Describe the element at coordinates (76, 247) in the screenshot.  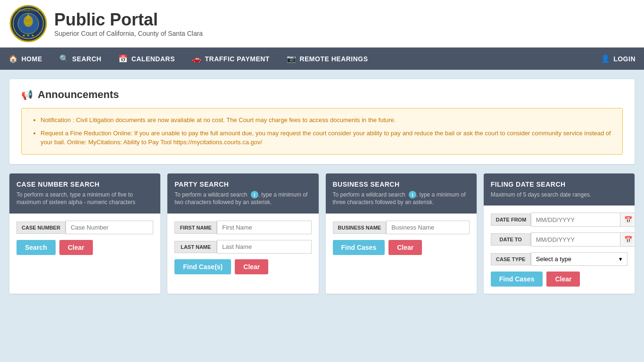
I see `case-number-clear-button: Clear` at that location.